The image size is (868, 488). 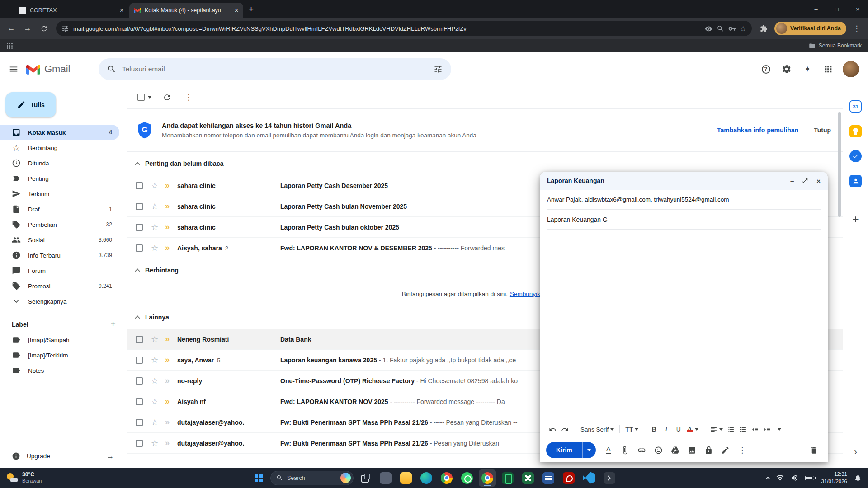 I want to click on phone-link-icon, so click(x=508, y=478).